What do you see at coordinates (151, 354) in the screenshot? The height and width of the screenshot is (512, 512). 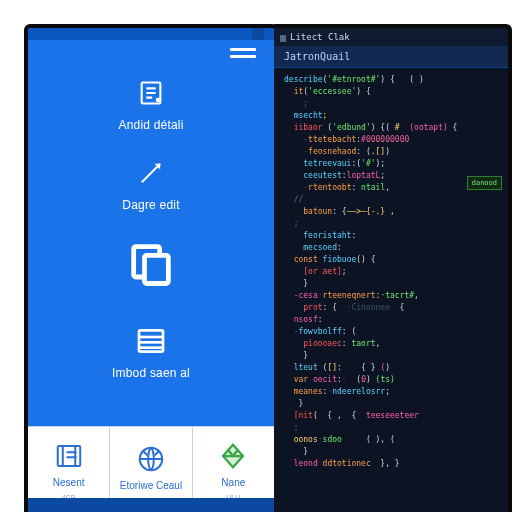 I see `sidebar-item-list: Imbod saen al` at bounding box center [151, 354].